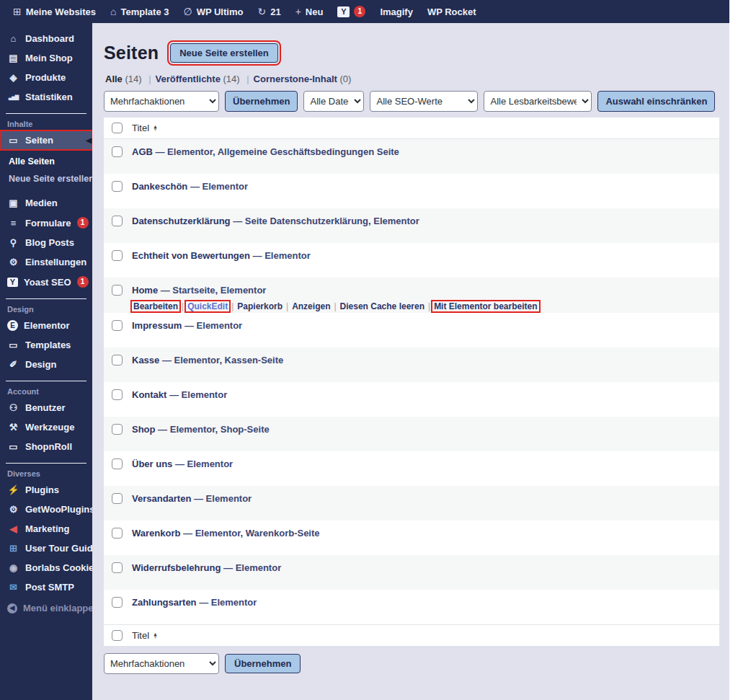 The height and width of the screenshot is (700, 738). I want to click on sidebar-item-benutzer: ⚇Benutzer, so click(46, 408).